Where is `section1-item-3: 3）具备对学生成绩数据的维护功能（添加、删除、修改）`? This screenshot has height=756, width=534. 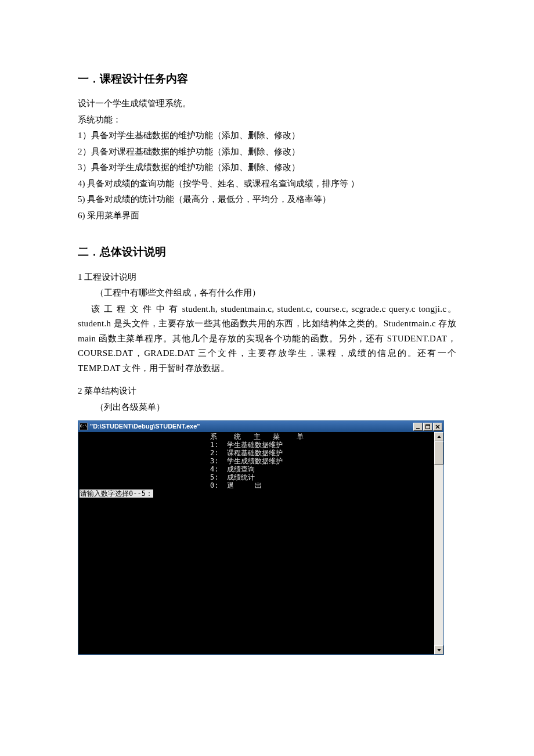 section1-item-3: 3）具备对学生成绩数据的维护功能（添加、删除、修改） is located at coordinates (267, 168).